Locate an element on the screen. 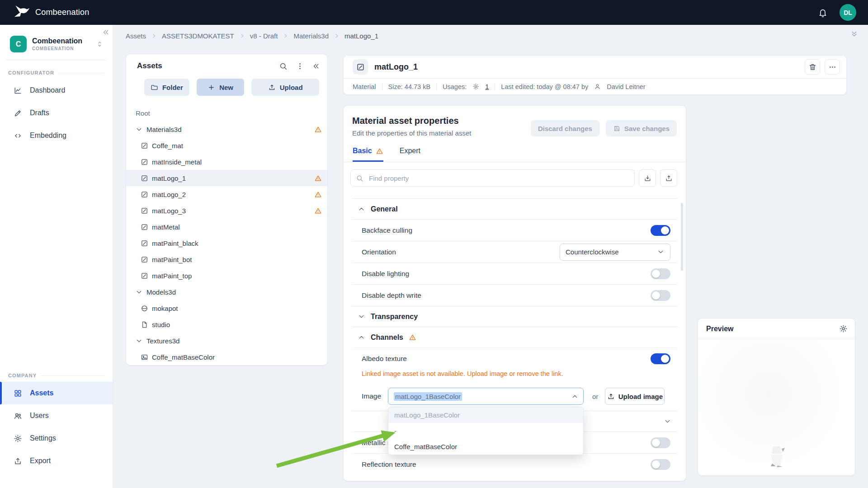 This screenshot has width=868, height=488. discard-changes-button: Discard changes is located at coordinates (565, 128).